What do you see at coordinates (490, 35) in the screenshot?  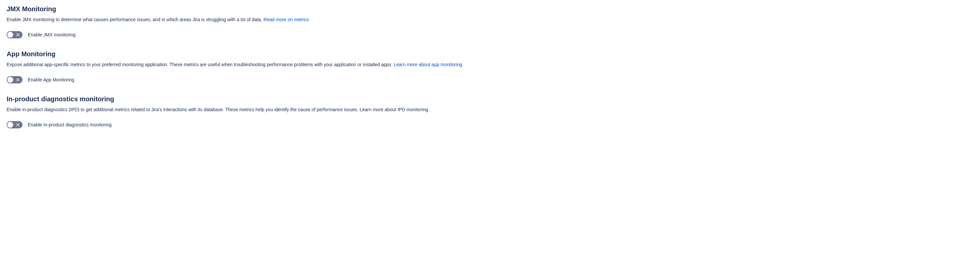 I see `toggle-row-jmx: Enable JMX monitoring` at bounding box center [490, 35].